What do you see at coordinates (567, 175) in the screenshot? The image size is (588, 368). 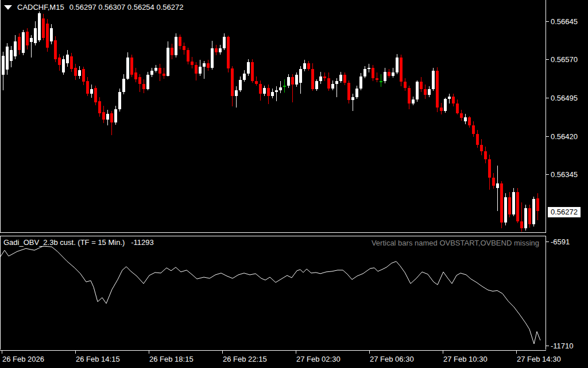 I see `price-scale: 0.566450.565700.564950.564200.563450.562…` at bounding box center [567, 175].